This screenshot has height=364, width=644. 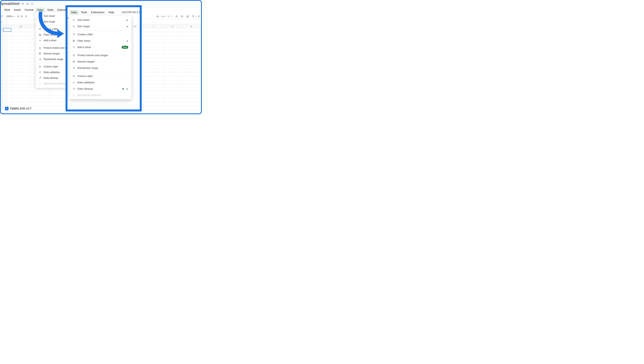 I want to click on overlay-data-menu: Sort sheet ▶ Sort range ▶ Create a filte…, so click(x=100, y=58).